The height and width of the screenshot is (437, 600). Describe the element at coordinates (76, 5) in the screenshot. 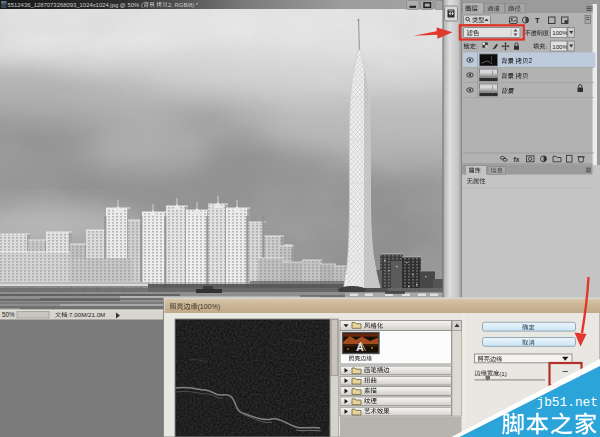

I see `svg-text:5512436_1287073268093_1024x102: 5512436_1287073268093_1024x1024.jpg @ 50…` at that location.